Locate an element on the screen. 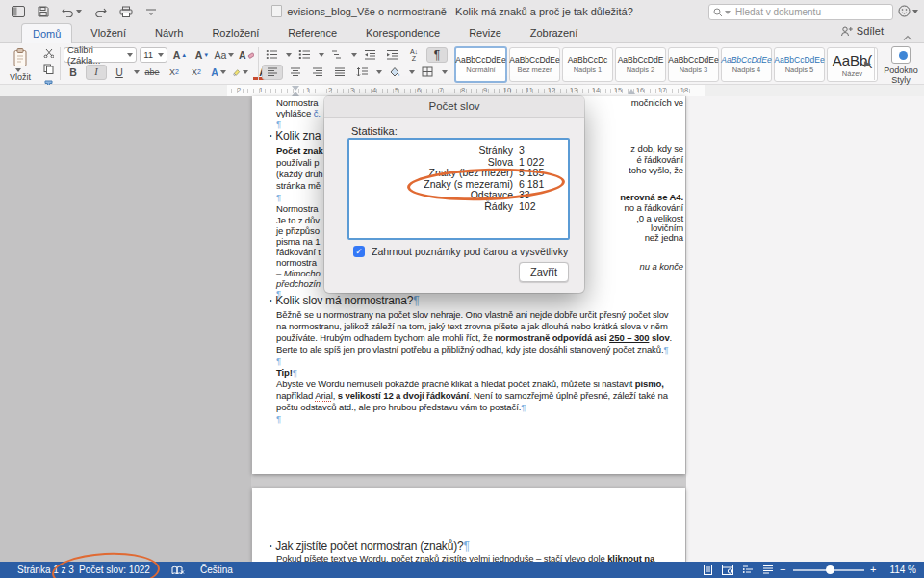 The height and width of the screenshot is (578, 924). align-left-button is located at coordinates (272, 72).